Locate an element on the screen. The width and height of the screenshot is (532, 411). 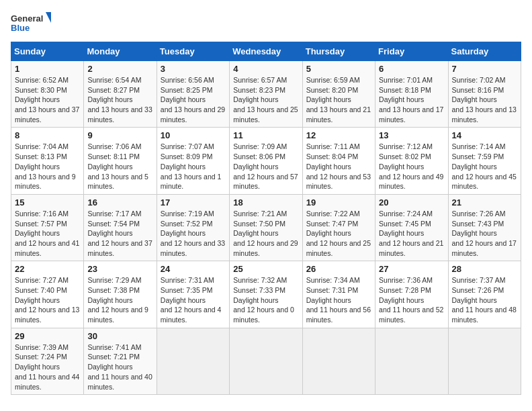
day-number: 12 is located at coordinates (339, 136).